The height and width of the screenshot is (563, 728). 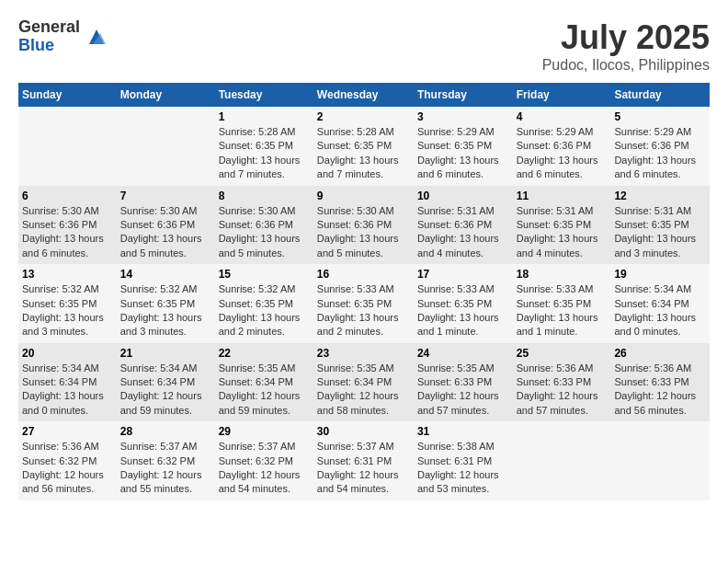 I want to click on header-friday: Friday, so click(x=563, y=95).